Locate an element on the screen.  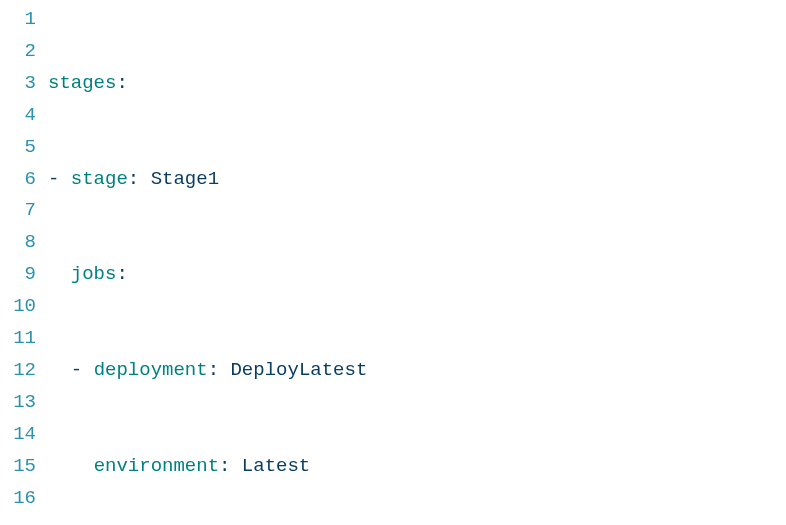
line-number: 11 is located at coordinates (18, 339).